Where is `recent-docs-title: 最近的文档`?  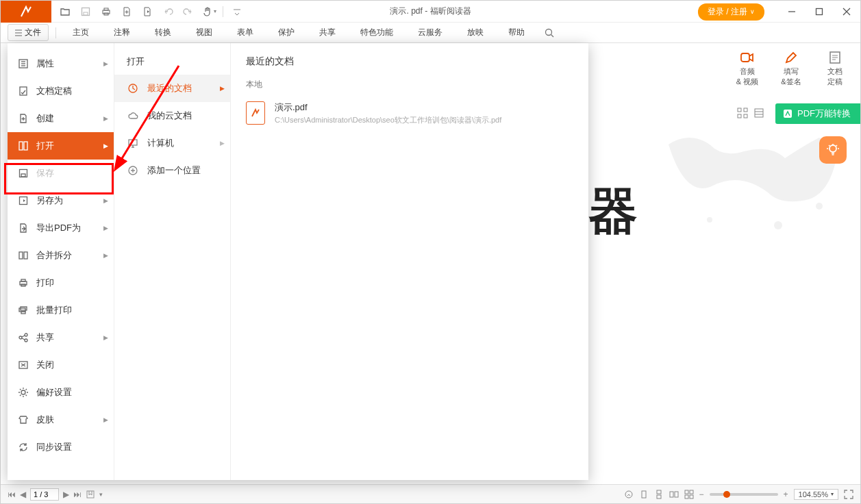
recent-docs-title: 最近的文档 is located at coordinates (410, 62).